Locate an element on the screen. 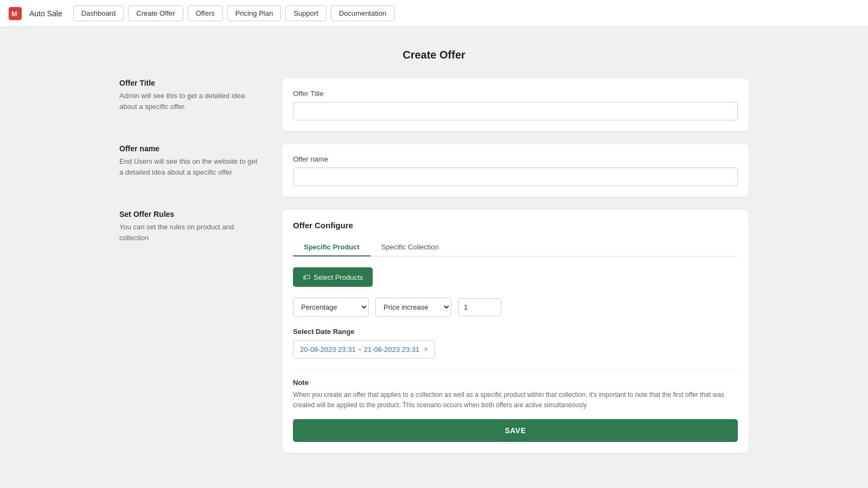 This screenshot has height=488, width=868. note-title: Note is located at coordinates (515, 383).